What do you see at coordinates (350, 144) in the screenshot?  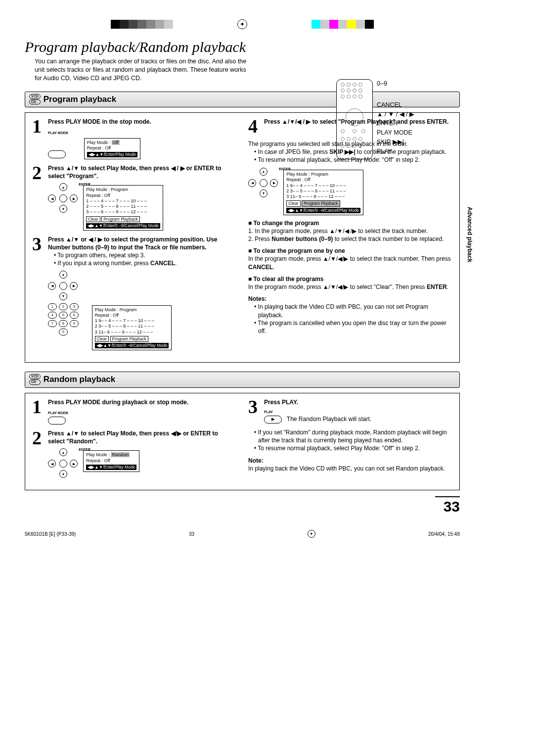 I see `paragraph: The programs you selected will start to …` at bounding box center [350, 144].